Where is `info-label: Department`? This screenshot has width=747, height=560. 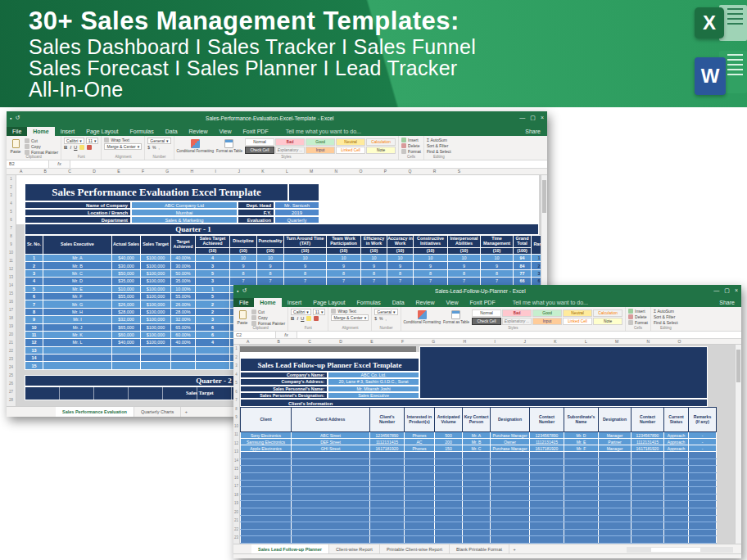
info-label: Department is located at coordinates (78, 219).